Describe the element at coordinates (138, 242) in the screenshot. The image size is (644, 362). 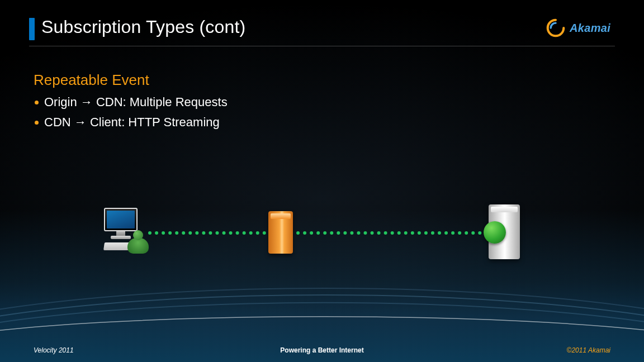
I see `user-icon` at that location.